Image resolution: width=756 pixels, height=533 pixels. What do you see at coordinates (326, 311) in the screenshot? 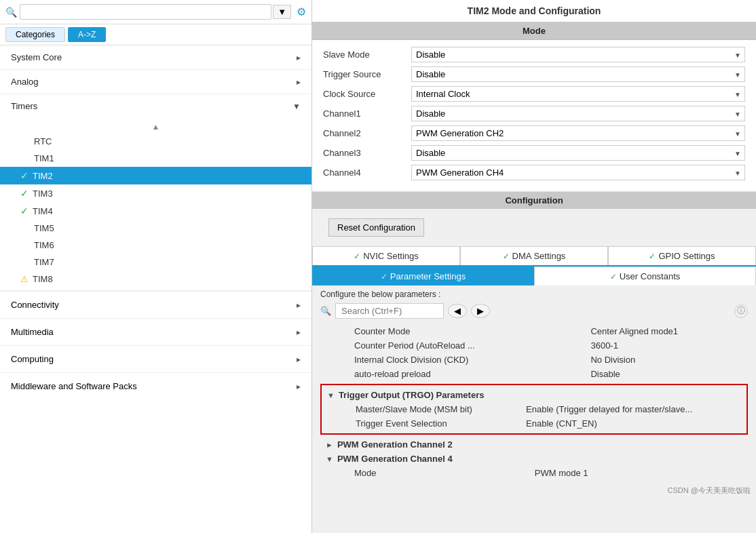
I see `search-params-icon: 🔍` at bounding box center [326, 311].